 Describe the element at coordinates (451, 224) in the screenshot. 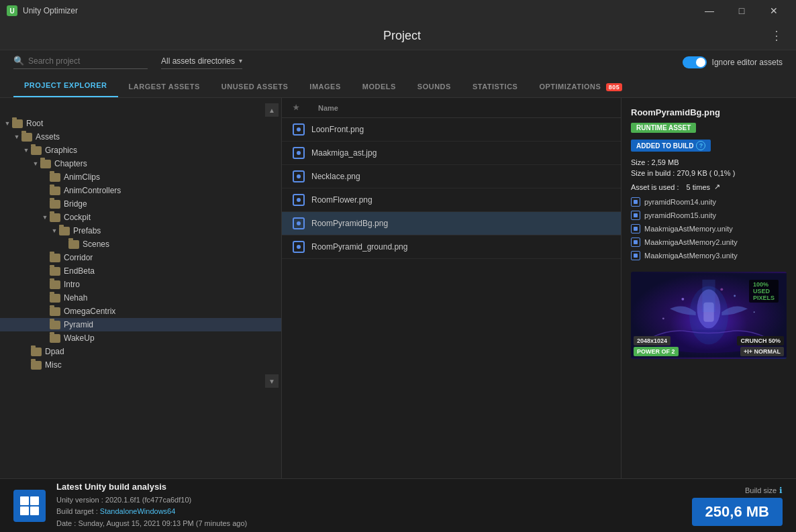

I see `file-row-roompyramidbg: RoomPyramidBg.png` at that location.